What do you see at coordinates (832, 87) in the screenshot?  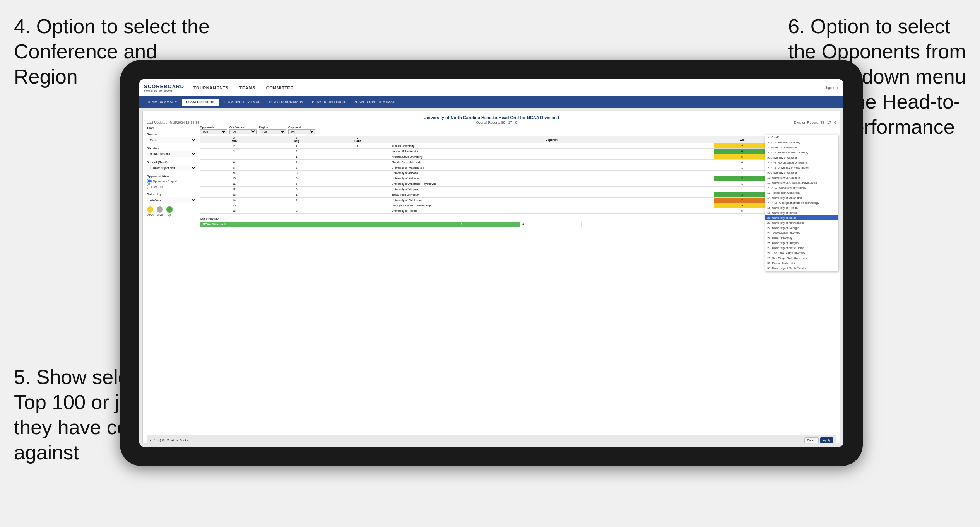 I see `nav-sign-out: Sign out` at bounding box center [832, 87].